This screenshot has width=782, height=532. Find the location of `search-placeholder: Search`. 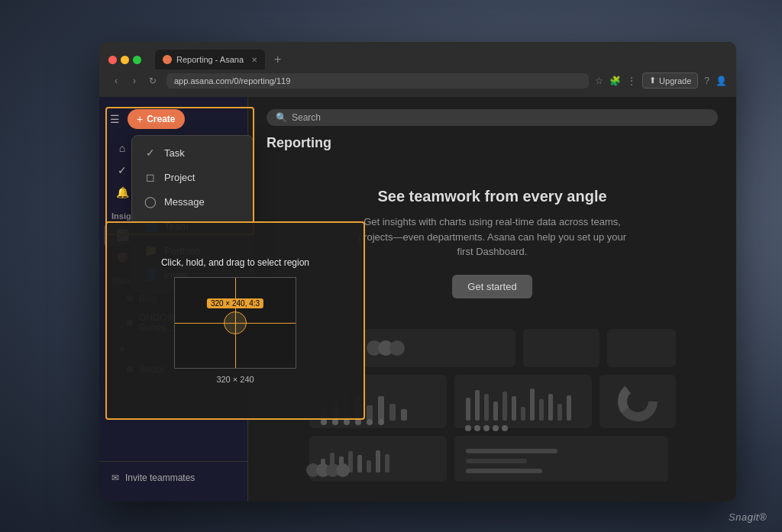

search-placeholder: Search is located at coordinates (306, 118).